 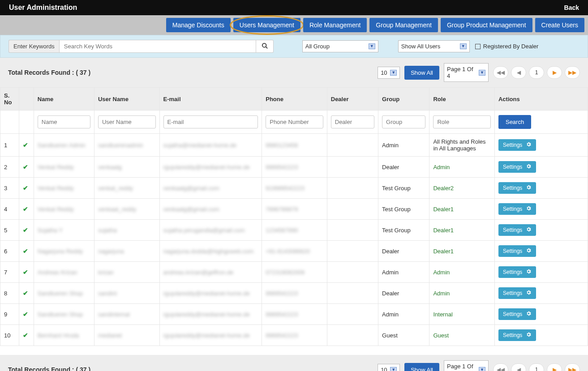 I want to click on tab-create-users: Create Users, so click(x=560, y=25).